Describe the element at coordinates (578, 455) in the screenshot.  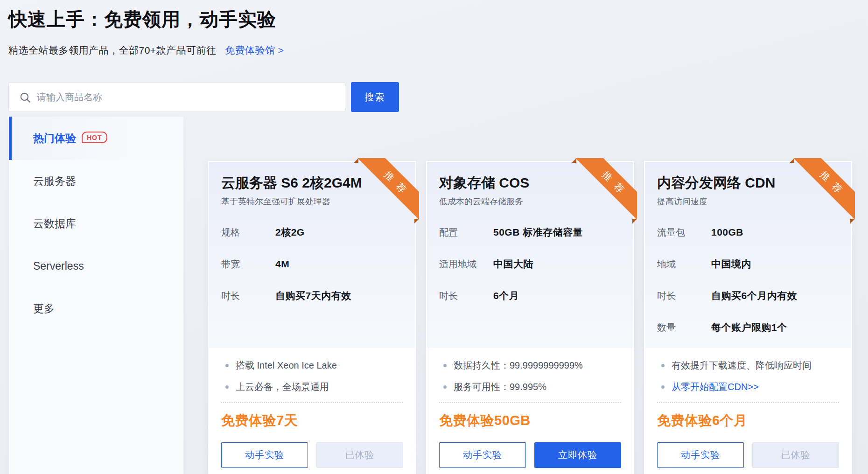
I see `experience-now-button: 立即体验` at that location.